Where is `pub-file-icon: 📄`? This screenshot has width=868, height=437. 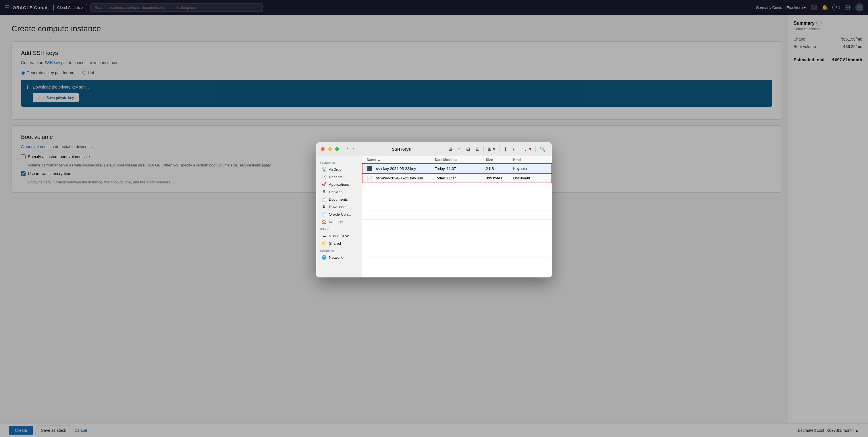
pub-file-icon: 📄 is located at coordinates (370, 178).